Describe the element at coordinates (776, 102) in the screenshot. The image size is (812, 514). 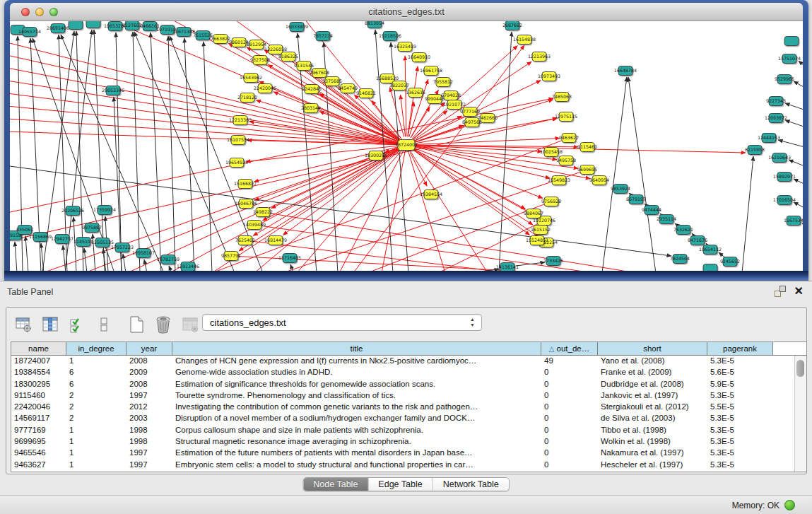
I see `graph-node: 9227343` at that location.